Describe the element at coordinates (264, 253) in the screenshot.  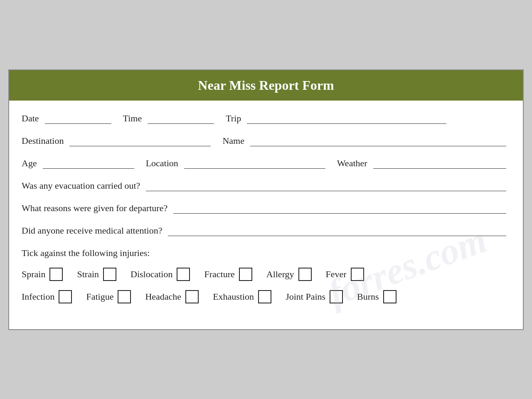
I see `injuries-title: Tick against the following injuries:` at that location.